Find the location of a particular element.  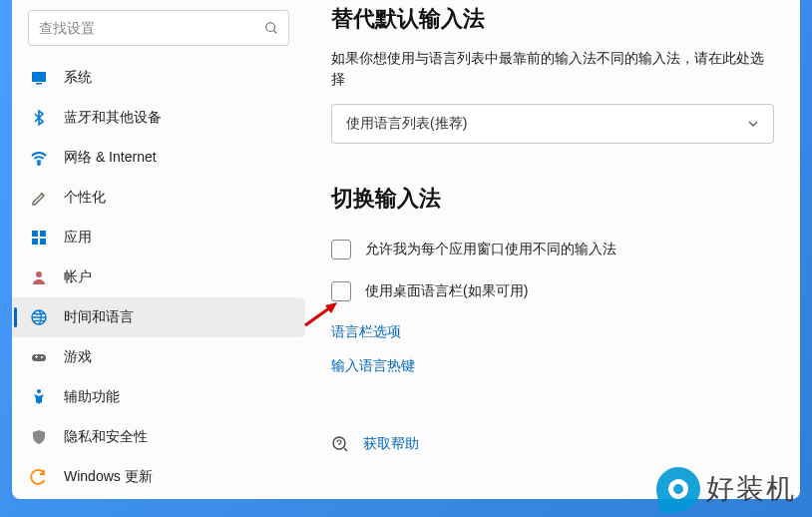

accounts-icon is located at coordinates (39, 277).